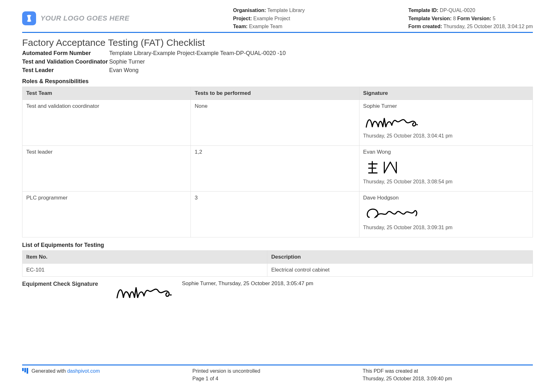 Image resolution: width=555 pixels, height=392 pixels. I want to click on page-footer: Generated with dashpivot.com Printed ver…, so click(278, 374).